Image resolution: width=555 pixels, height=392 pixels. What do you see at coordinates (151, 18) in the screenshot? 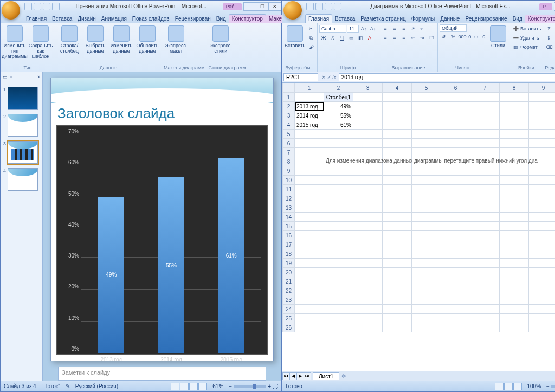
I see `tab-slideshow: Показ слайдов` at bounding box center [151, 18].